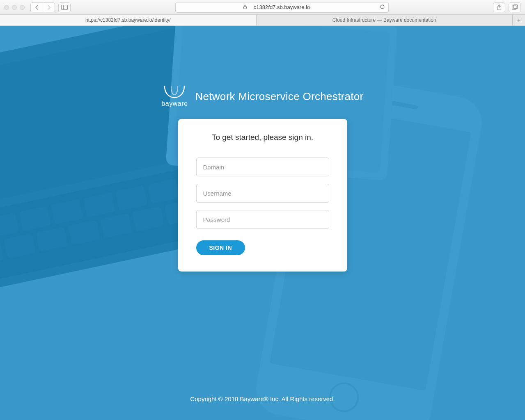 The image size is (525, 420). I want to click on username-field, so click(263, 193).